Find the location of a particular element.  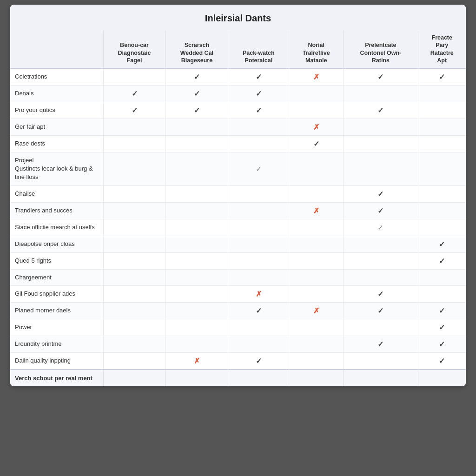

footer-col4 is located at coordinates (316, 378).